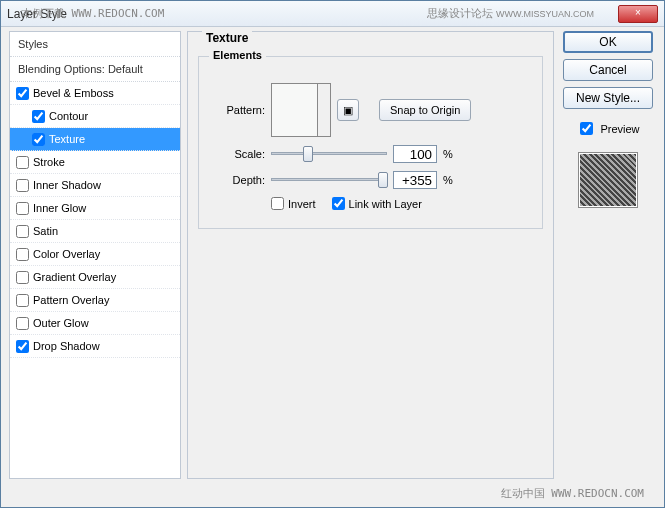 The width and height of the screenshot is (665, 508). Describe the element at coordinates (329, 180) in the screenshot. I see `depth-slider` at that location.